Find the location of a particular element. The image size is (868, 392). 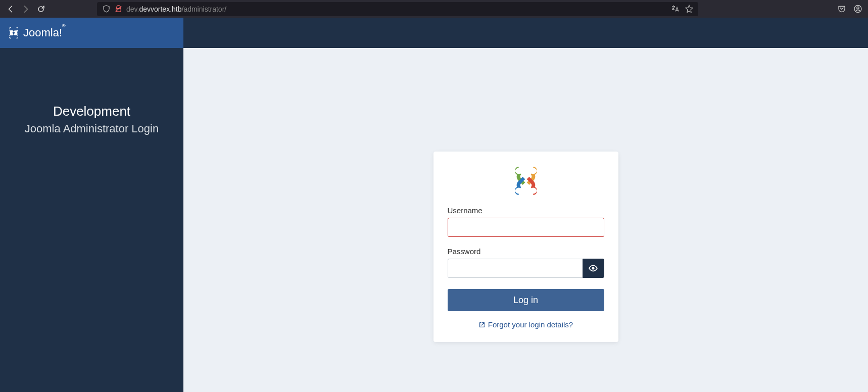

password-input is located at coordinates (515, 268).